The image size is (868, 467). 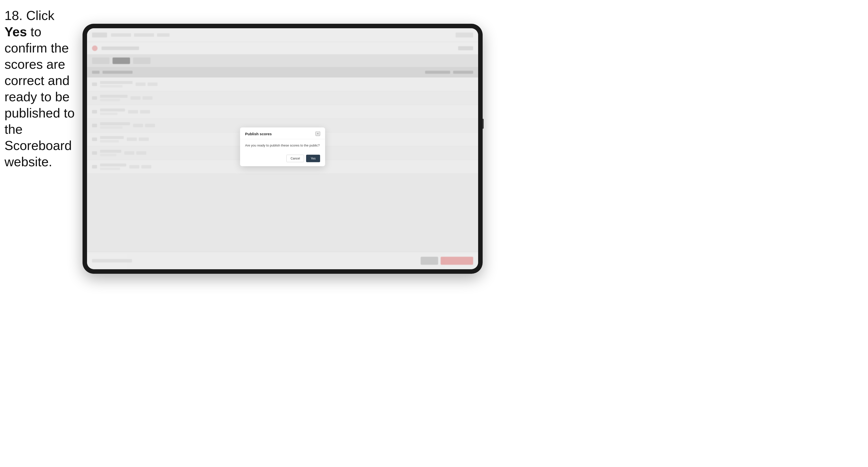 I want to click on instruction-text: 18. Click Yes to confirm the scores are …, so click(x=41, y=89).